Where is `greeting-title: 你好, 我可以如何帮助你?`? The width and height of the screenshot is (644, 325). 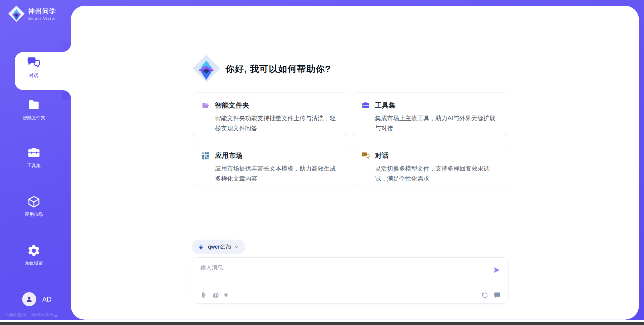 greeting-title: 你好, 我可以如何帮助你? is located at coordinates (278, 69).